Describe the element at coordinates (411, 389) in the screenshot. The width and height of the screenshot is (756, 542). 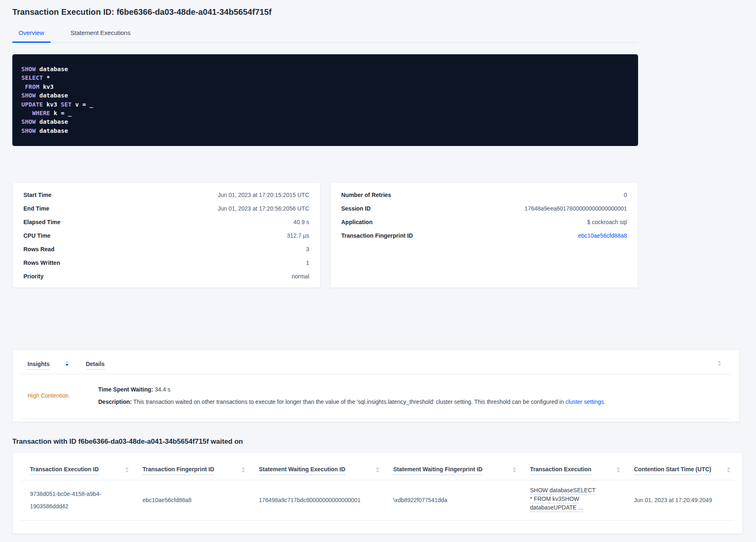
I see `time-spent-waiting-line: Time Spent Waiting: 34.4 s` at that location.